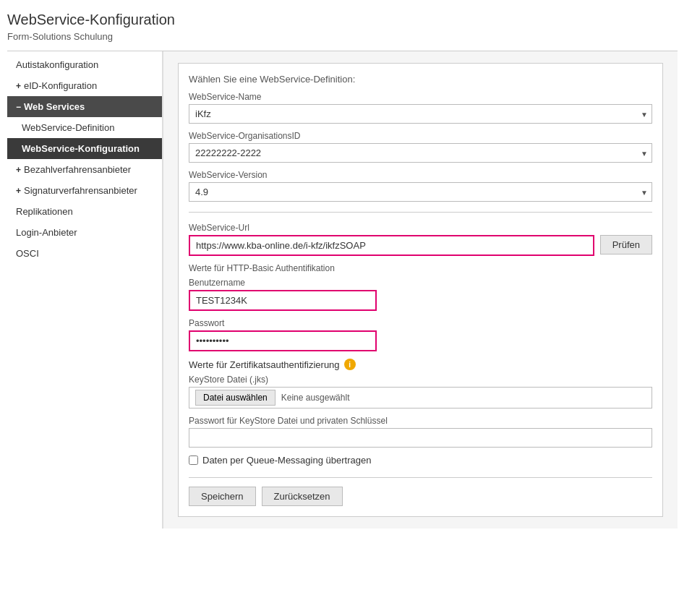  What do you see at coordinates (85, 65) in the screenshot?
I see `sidebar-item-autista: Autistakonfiguration` at bounding box center [85, 65].